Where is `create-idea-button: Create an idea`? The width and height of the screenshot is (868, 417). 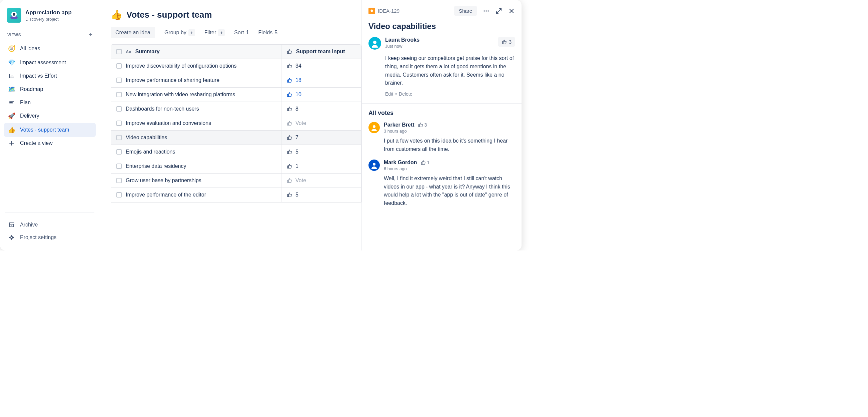 create-idea-button: Create an idea is located at coordinates (133, 33).